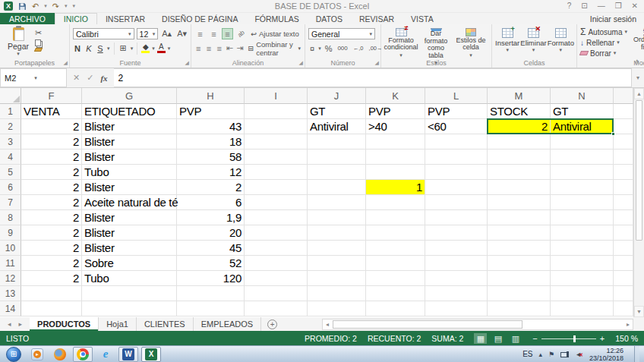 The height and width of the screenshot is (362, 644). What do you see at coordinates (606, 354) in the screenshot?
I see `taskbar-clock: 12:2623/10/2018` at bounding box center [606, 354].